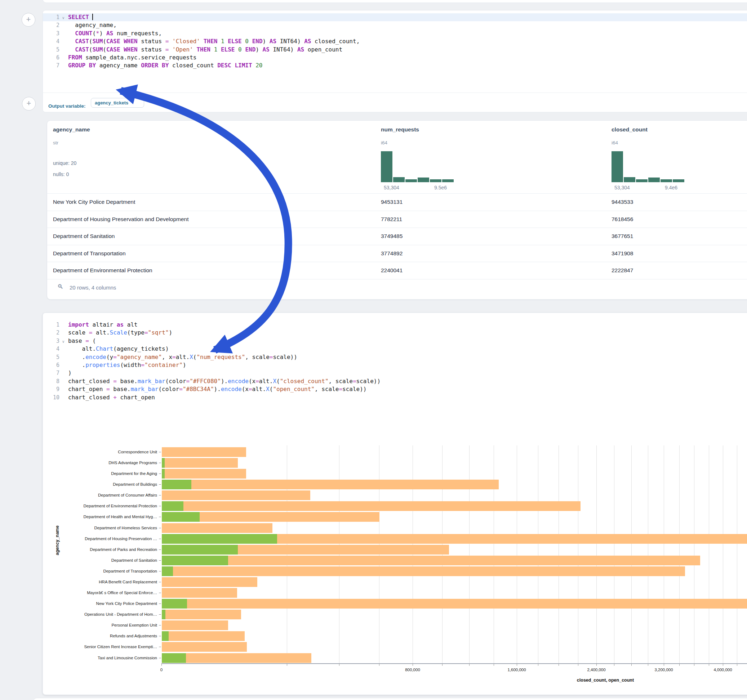 The width and height of the screenshot is (747, 700). Describe the element at coordinates (101, 647) in the screenshot. I see `y-axis-category-label: Senior Citizen Rent Increase Exempti…` at that location.